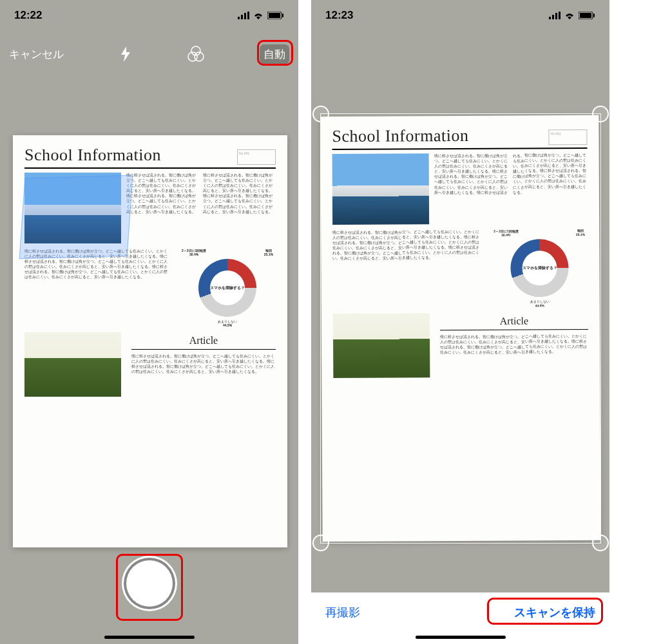  Describe the element at coordinates (321, 114) in the screenshot. I see `crop-handle-top-left` at that location.